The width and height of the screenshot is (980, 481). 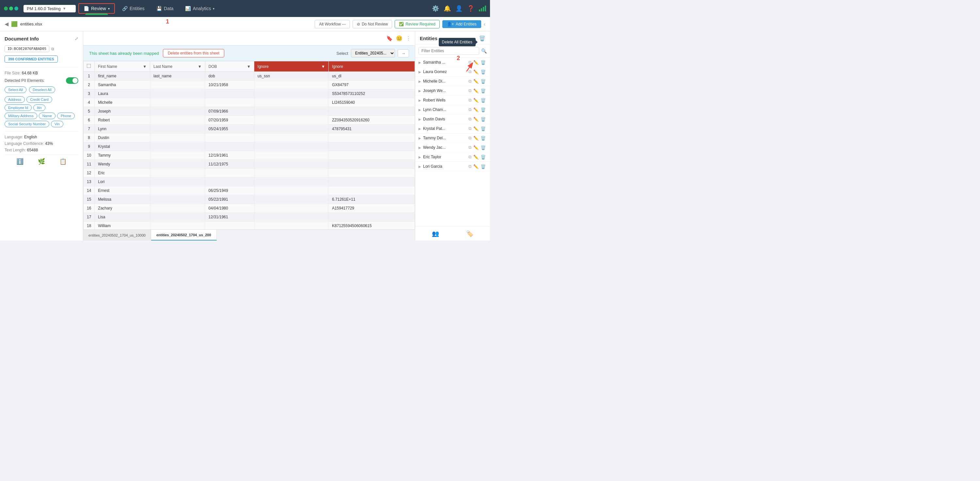 What do you see at coordinates (453, 100) in the screenshot?
I see `list-item: ▶ Robert Wells ⧉ ✏️ 🗑️` at bounding box center [453, 100].